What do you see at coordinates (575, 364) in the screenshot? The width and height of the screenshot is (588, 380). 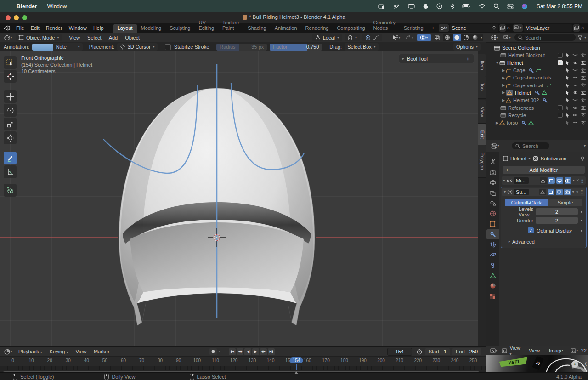 I see `zoom-overlay-icon: +` at bounding box center [575, 364].